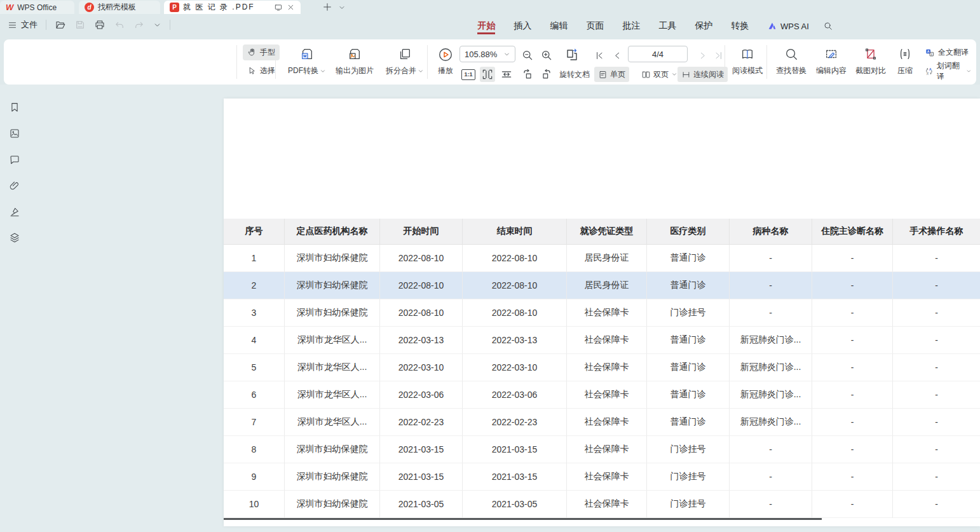 The height and width of the screenshot is (532, 980). I want to click on single-page-button: 单页, so click(611, 74).